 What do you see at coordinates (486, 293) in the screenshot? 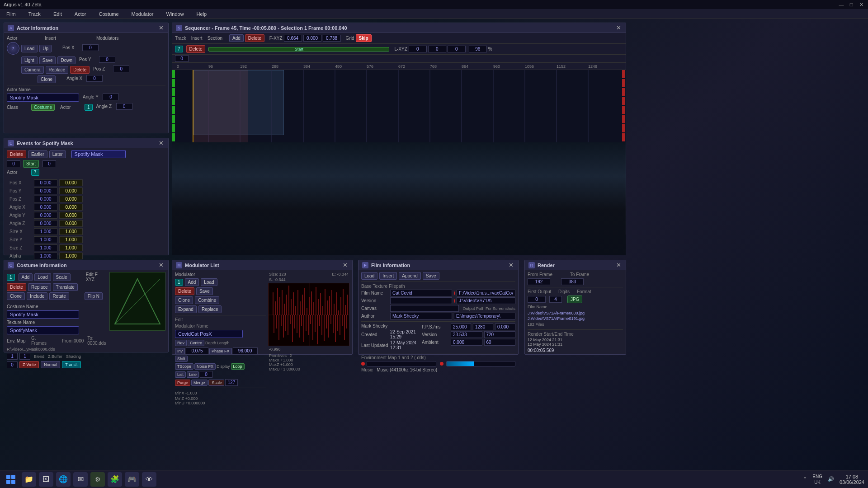
I see `base-filepath-input` at bounding box center [486, 293].